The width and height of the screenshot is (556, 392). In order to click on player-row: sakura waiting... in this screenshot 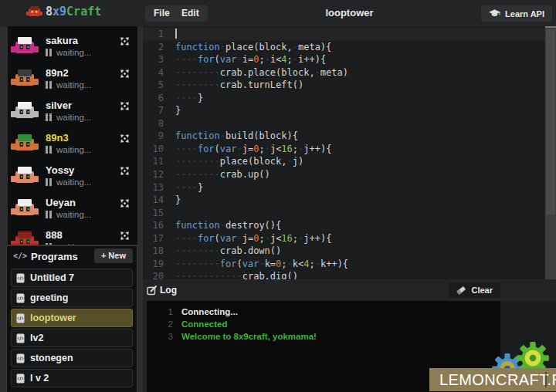, I will do `click(73, 46)`.